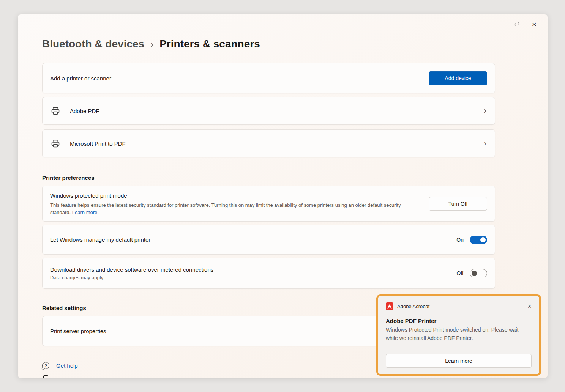  What do you see at coordinates (132, 273) in the screenshot?
I see `metered-text-block: Download drivers and device software ove…` at bounding box center [132, 273].